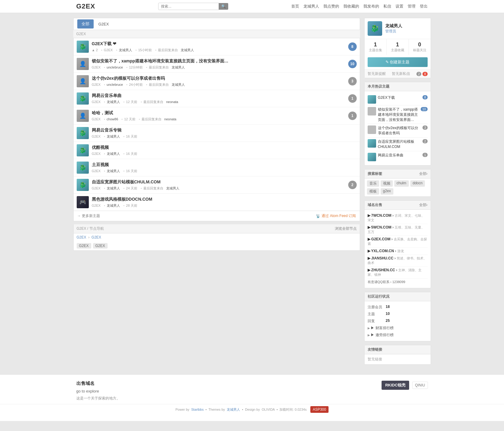 The image size is (504, 431). Describe the element at coordinates (331, 6) in the screenshot. I see `nav-item-我点赞的: 我点赞的` at that location.